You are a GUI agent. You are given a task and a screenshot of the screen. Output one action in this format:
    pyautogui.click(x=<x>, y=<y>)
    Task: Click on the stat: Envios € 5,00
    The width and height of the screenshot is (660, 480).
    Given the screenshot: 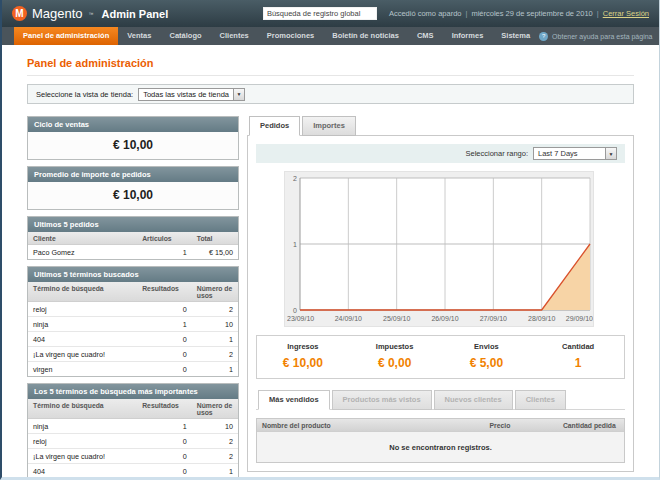 What is the action you would take?
    pyautogui.click(x=487, y=356)
    